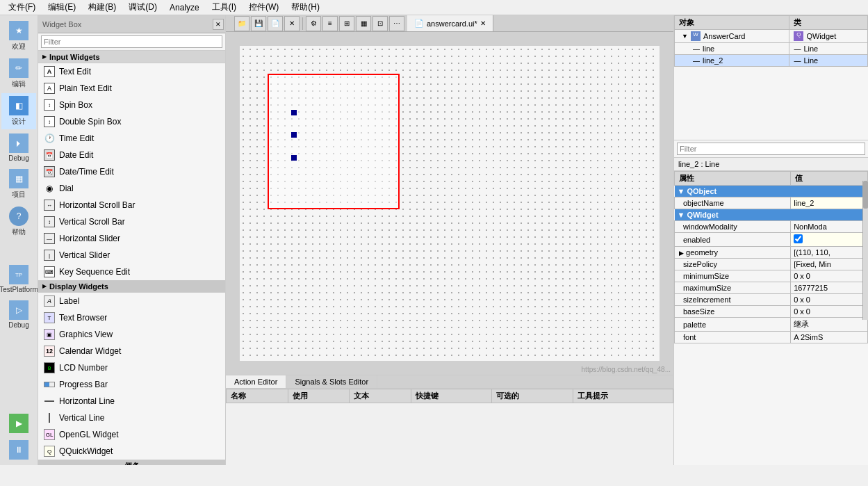 The image size is (868, 486). What do you see at coordinates (242, 24) in the screenshot?
I see `toolbar-open-btn: 📁` at bounding box center [242, 24].